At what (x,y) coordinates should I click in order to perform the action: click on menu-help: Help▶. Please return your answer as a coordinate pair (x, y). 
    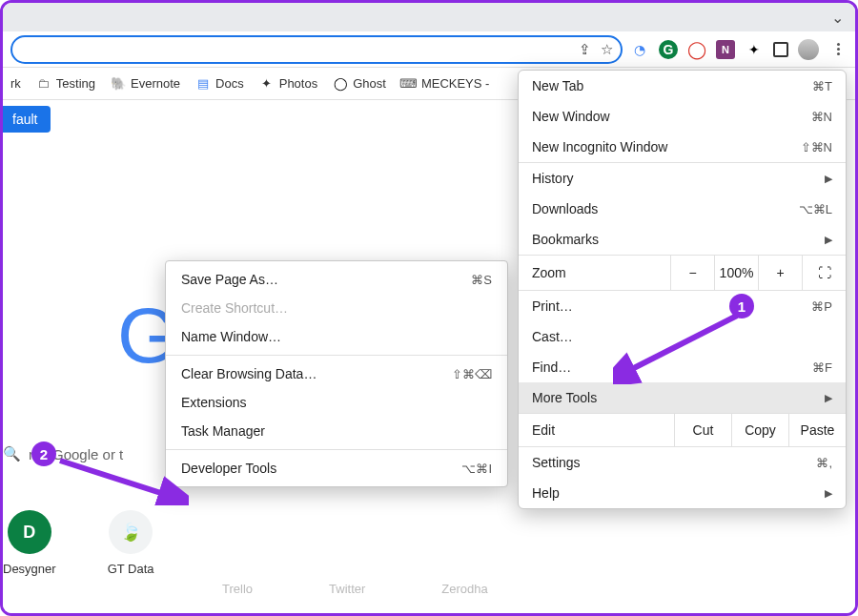
    Looking at the image, I should click on (683, 493).